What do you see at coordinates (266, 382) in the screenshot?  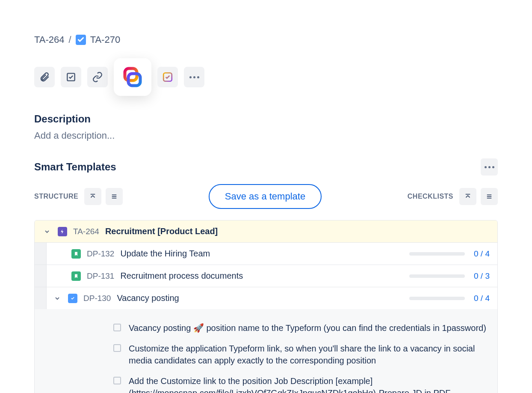 I see `checklist-item: Add the Customize link to the position J…` at bounding box center [266, 382].